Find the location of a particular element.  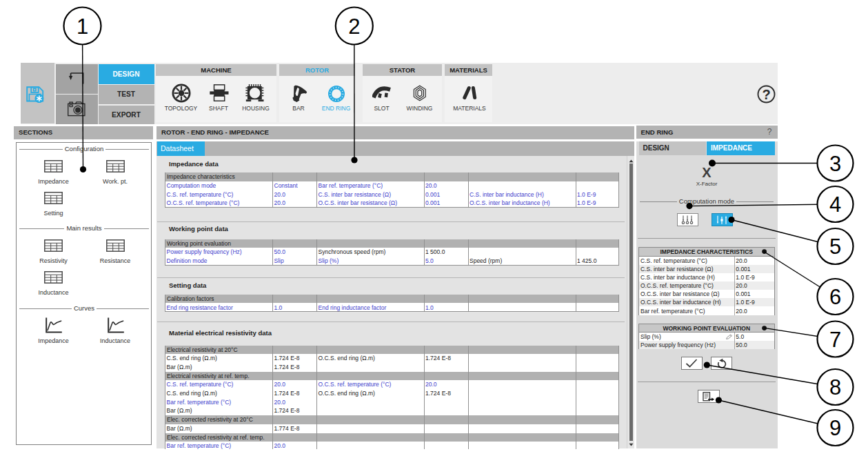

svg-text: 6 is located at coordinates (836, 297).